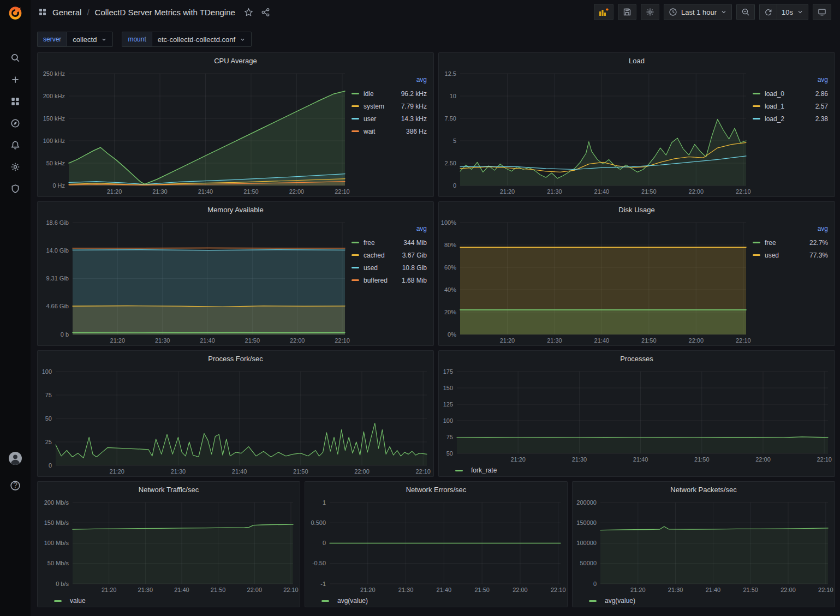 Image resolution: width=840 pixels, height=616 pixels. I want to click on network-traffic-legend: value, so click(169, 601).